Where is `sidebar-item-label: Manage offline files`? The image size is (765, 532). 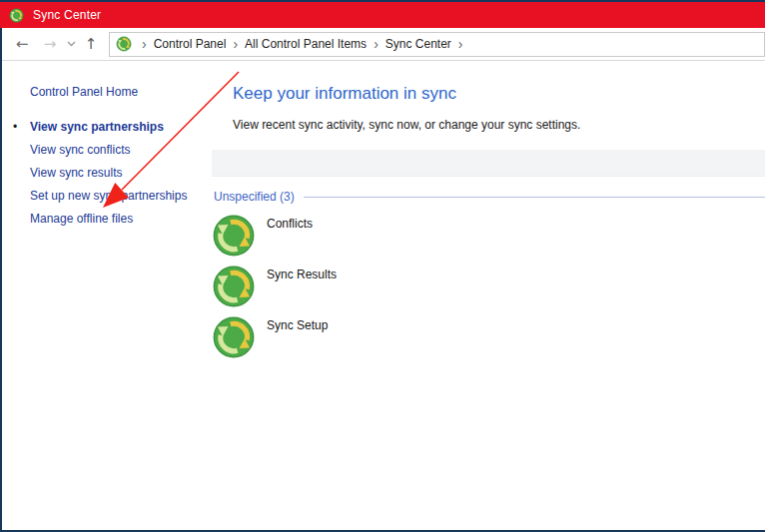 sidebar-item-label: Manage offline files is located at coordinates (82, 219).